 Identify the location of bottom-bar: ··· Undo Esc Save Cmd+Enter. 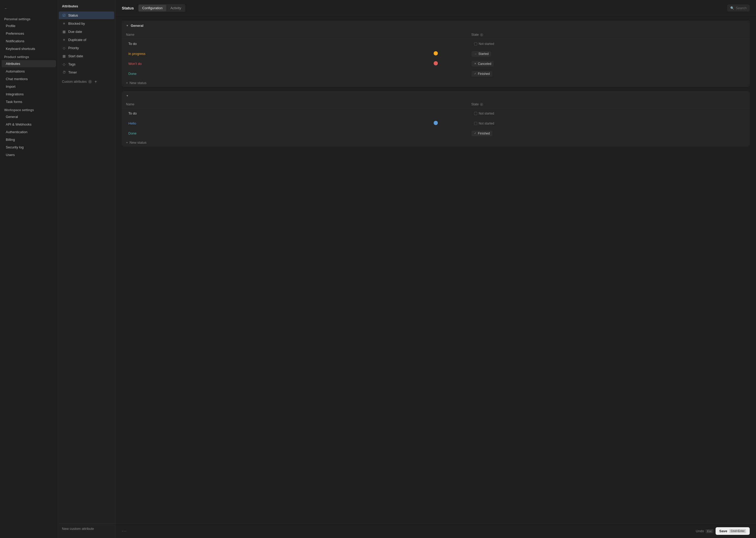
(436, 531).